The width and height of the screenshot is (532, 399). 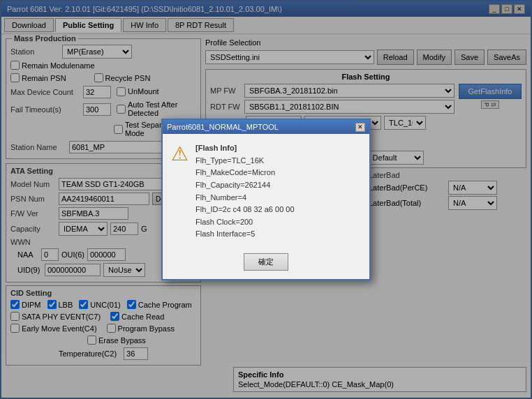 I want to click on modal-line5: Flh_ID=2c c4 08 32 a6 00 00, so click(x=245, y=210).